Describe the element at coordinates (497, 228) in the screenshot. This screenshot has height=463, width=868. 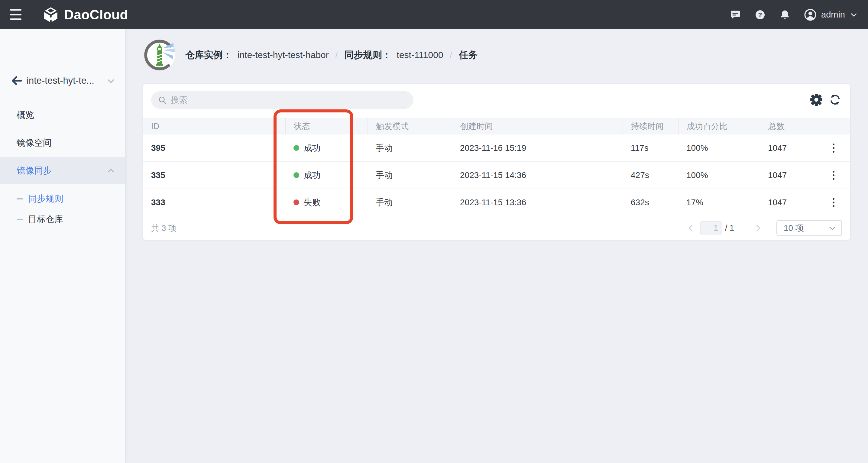
I see `table-footer: 共 3 项 / 1 10 项` at that location.